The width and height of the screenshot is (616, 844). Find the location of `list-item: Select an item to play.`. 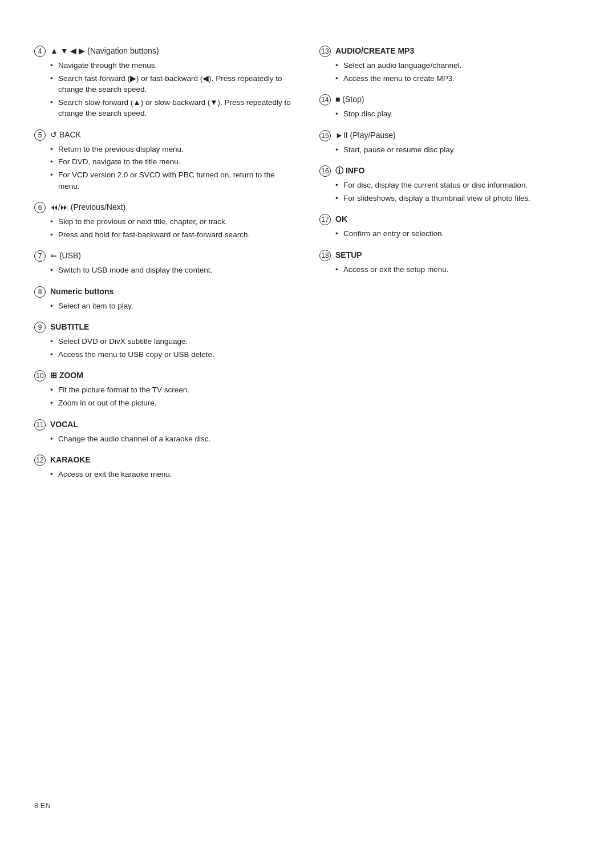

list-item: Select an item to play. is located at coordinates (173, 306).